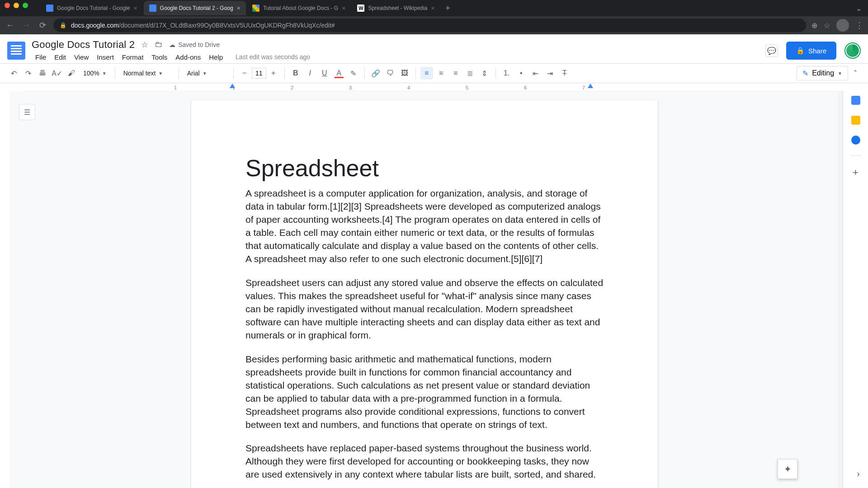 This screenshot has width=868, height=488. What do you see at coordinates (14, 73) in the screenshot?
I see `undo-button: ↶` at bounding box center [14, 73].